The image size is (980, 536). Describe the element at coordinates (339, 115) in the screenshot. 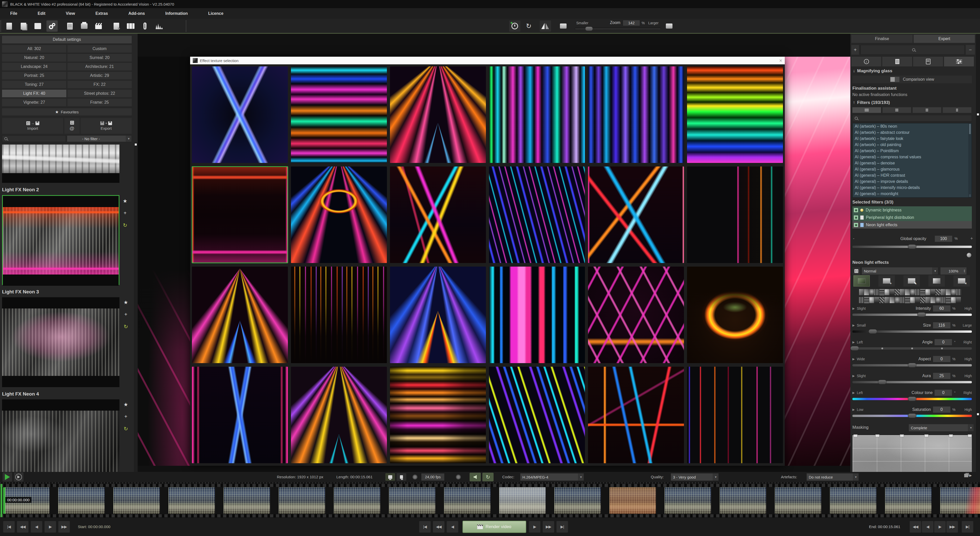

I see `texture-tile-horizontal-neon-bars` at that location.